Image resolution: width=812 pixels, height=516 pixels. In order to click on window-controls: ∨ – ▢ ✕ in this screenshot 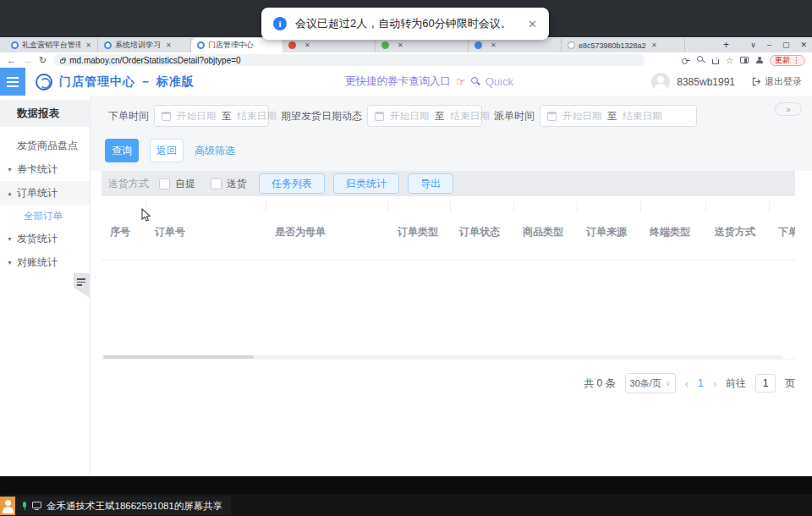, I will do `click(778, 45)`.